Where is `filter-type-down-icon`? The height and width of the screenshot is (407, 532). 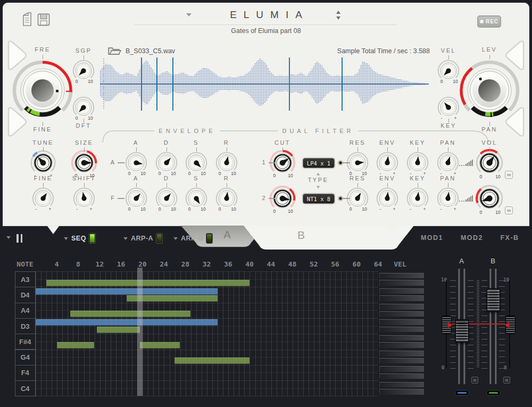
filter-type-down-icon is located at coordinates (318, 187).